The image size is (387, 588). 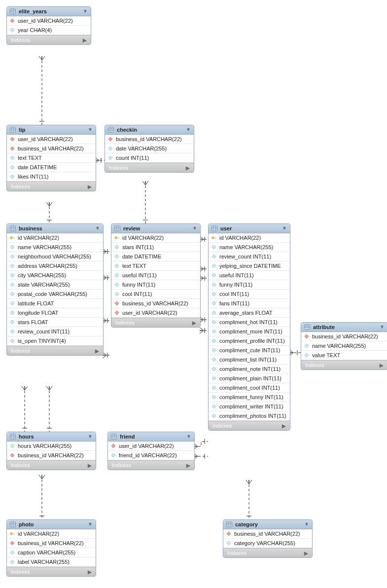 What do you see at coordinates (249, 327) in the screenshot?
I see `table-user: user▼ id VARCHAR(22) name VARCHAR(255) r…` at bounding box center [249, 327].